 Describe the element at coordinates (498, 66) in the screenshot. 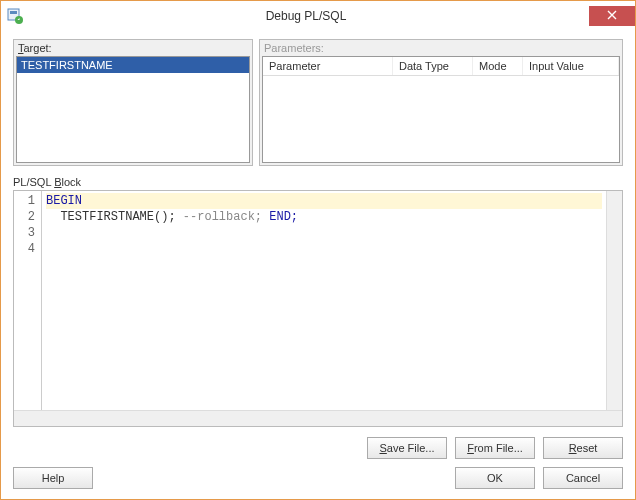

I see `col-mode: Mode` at that location.